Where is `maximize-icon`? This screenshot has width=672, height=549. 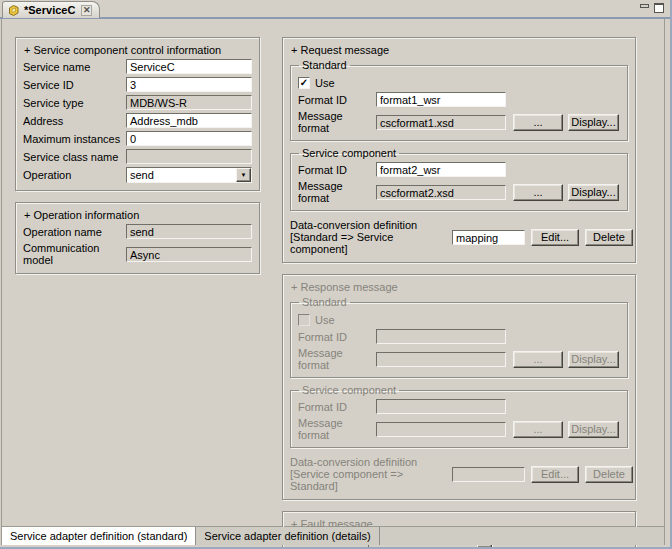 maximize-icon is located at coordinates (659, 8).